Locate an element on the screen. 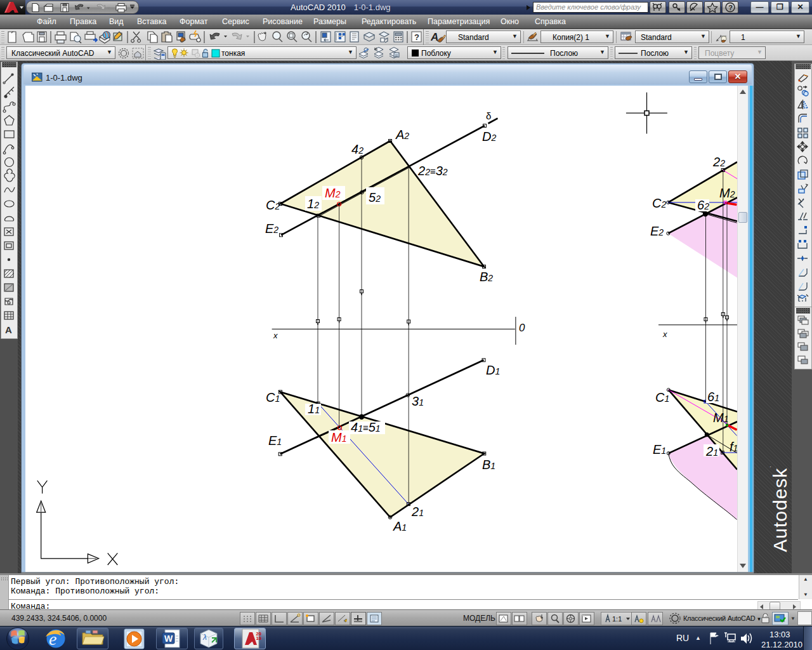 Image resolution: width=812 pixels, height=650 pixels. svg-text: 22≡32 is located at coordinates (433, 171).